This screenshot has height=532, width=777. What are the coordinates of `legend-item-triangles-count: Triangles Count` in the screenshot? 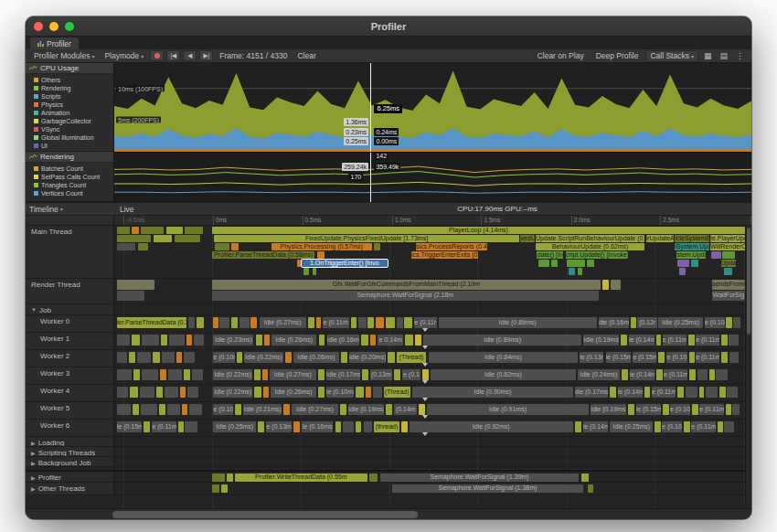 It's located at (69, 185).